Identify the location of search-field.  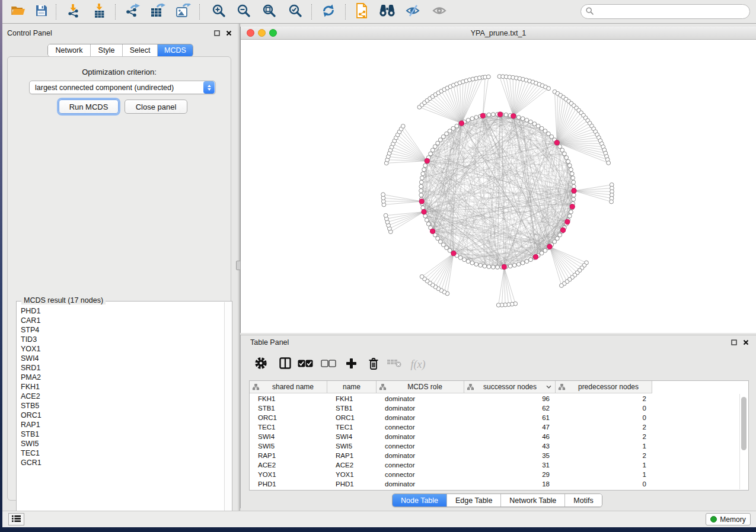
(665, 12).